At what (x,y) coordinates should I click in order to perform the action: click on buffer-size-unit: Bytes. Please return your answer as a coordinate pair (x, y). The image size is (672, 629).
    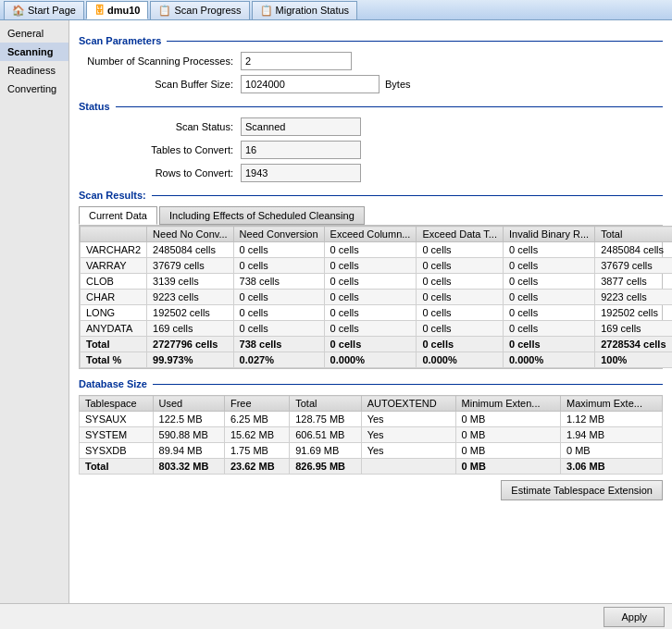
    Looking at the image, I should click on (398, 84).